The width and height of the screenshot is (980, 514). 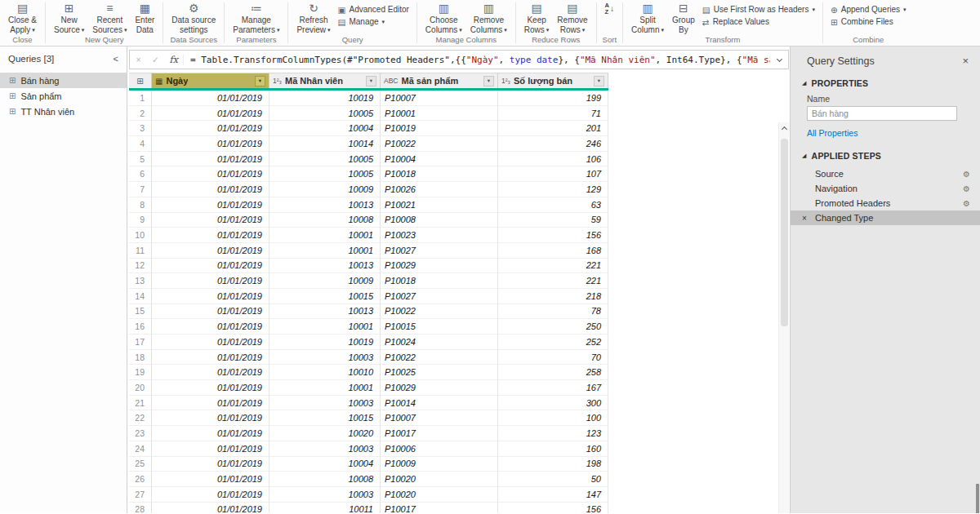 I want to click on group-by-button: ⊟GroupBy, so click(x=684, y=18).